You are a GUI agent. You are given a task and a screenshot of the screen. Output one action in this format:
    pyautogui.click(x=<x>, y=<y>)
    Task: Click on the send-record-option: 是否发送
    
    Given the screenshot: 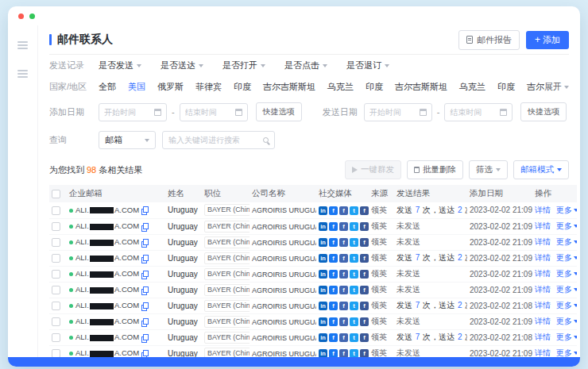 What is the action you would take?
    pyautogui.click(x=120, y=65)
    